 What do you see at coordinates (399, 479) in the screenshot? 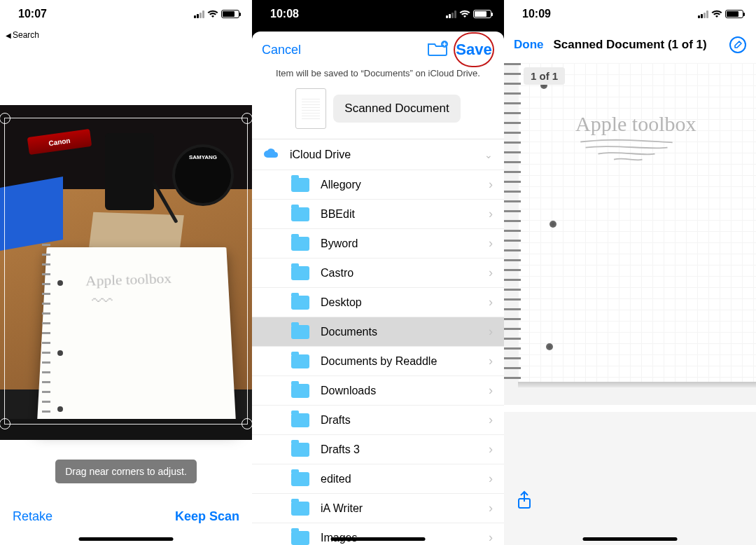
I see `folder-label: edited` at bounding box center [399, 479].